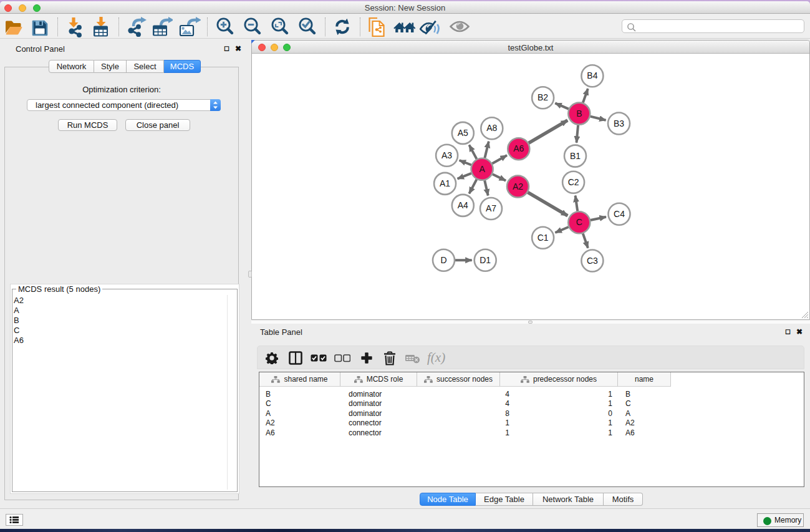 The width and height of the screenshot is (810, 532). I want to click on svg-text: A7, so click(491, 208).